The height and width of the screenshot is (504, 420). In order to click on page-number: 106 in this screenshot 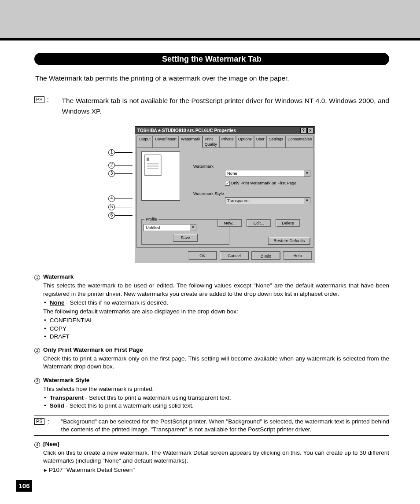, I will do `click(24, 486)`.